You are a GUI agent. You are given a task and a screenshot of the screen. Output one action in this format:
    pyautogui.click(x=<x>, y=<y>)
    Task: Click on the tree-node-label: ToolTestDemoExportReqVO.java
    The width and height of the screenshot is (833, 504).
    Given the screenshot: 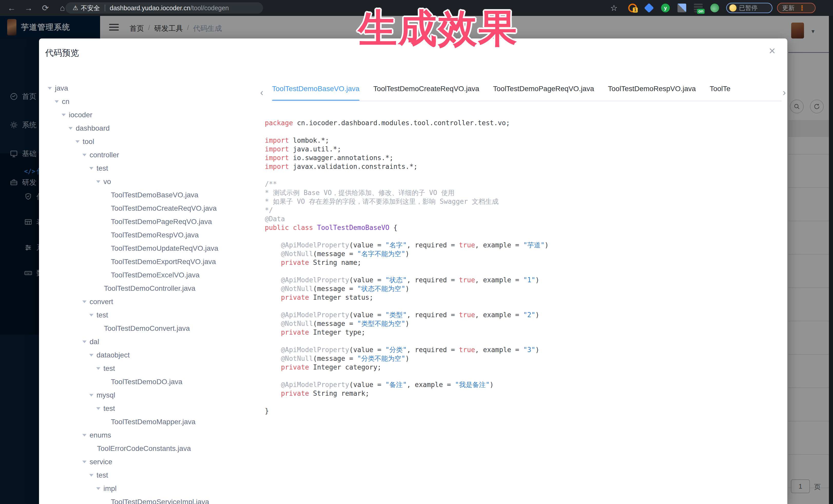 What is the action you would take?
    pyautogui.click(x=163, y=262)
    